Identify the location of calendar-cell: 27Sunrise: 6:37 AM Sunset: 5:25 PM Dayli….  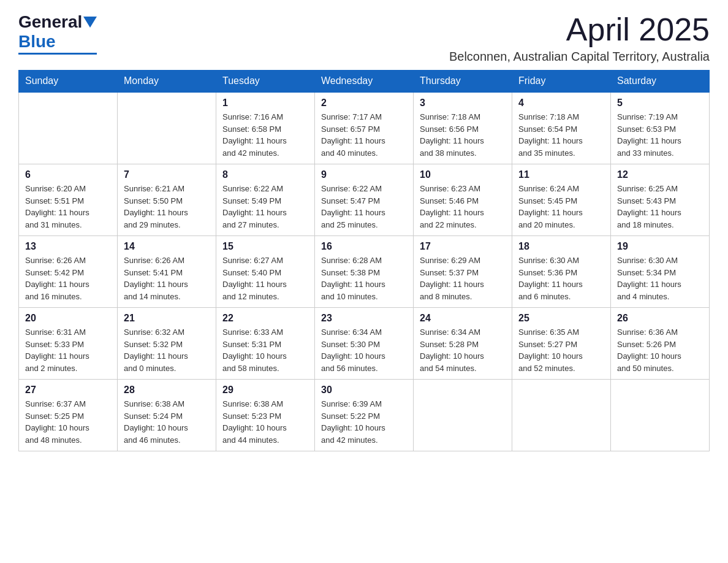
(69, 416).